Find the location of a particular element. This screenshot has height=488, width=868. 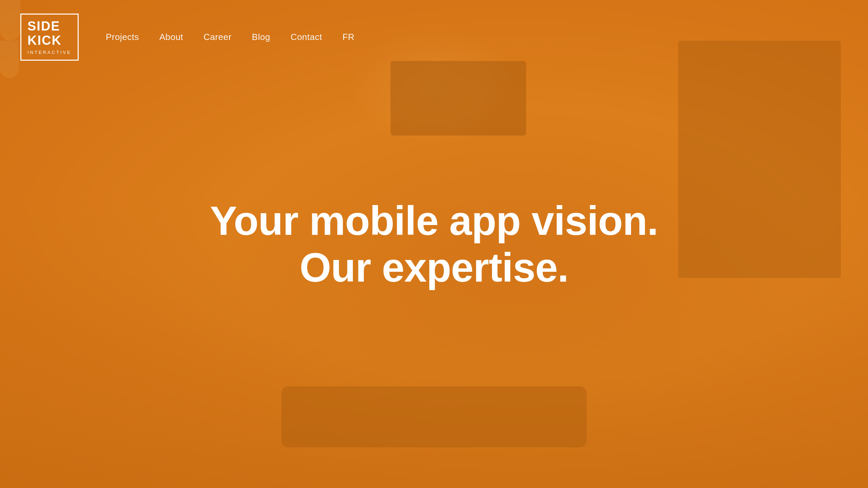

logo: SIDE KICK INTERACTIVE is located at coordinates (50, 37).